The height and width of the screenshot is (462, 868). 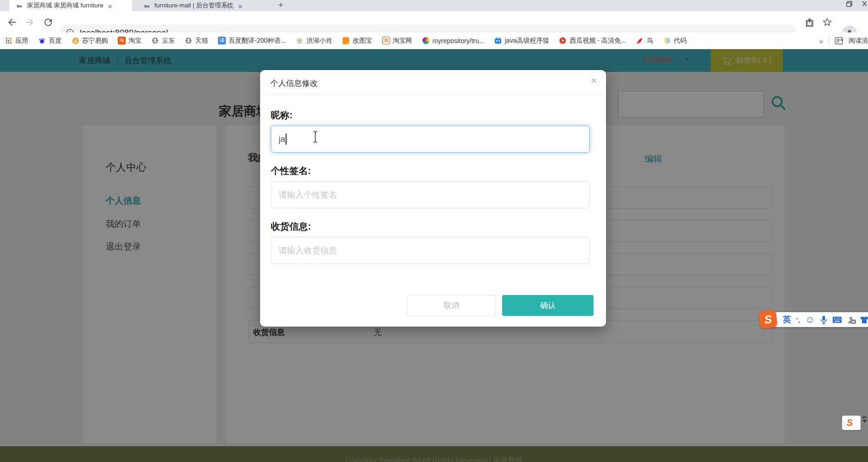 I want to click on bookmark-label: 鸟, so click(x=650, y=41).